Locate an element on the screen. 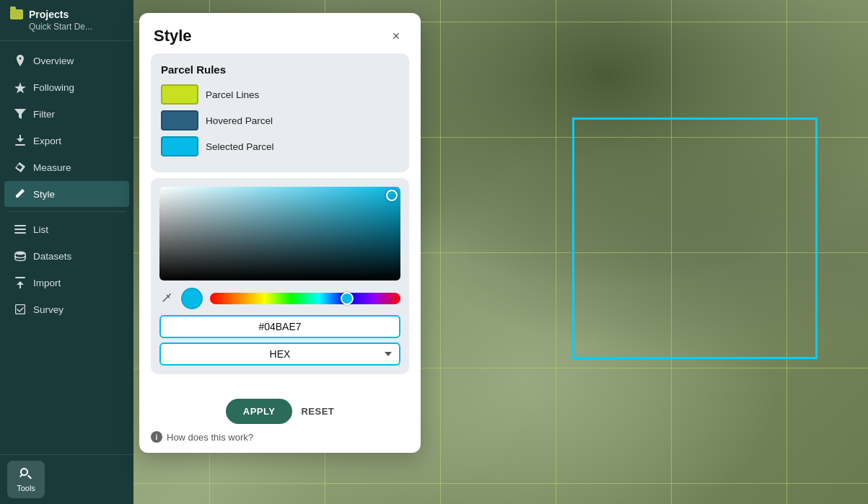 Image resolution: width=868 pixels, height=504 pixels. style-label: Style is located at coordinates (44, 195).